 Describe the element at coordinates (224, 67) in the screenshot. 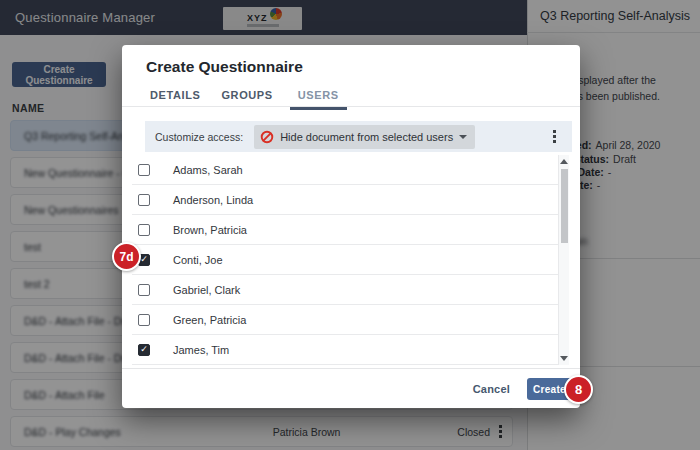

I see `dialog-title: Create Questionnaire` at that location.